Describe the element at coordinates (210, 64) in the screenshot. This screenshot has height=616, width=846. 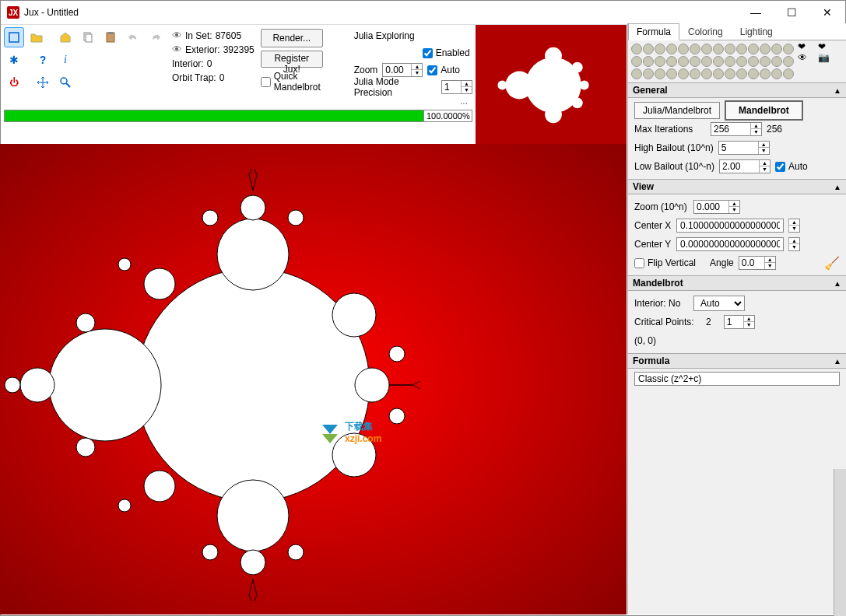
I see `interior-value: 0` at that location.